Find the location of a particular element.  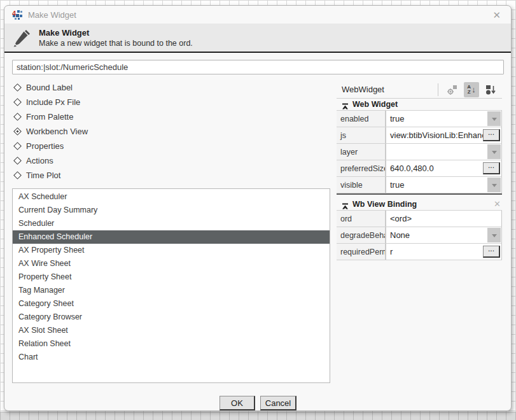

view-list-item: Category Browser is located at coordinates (171, 317).